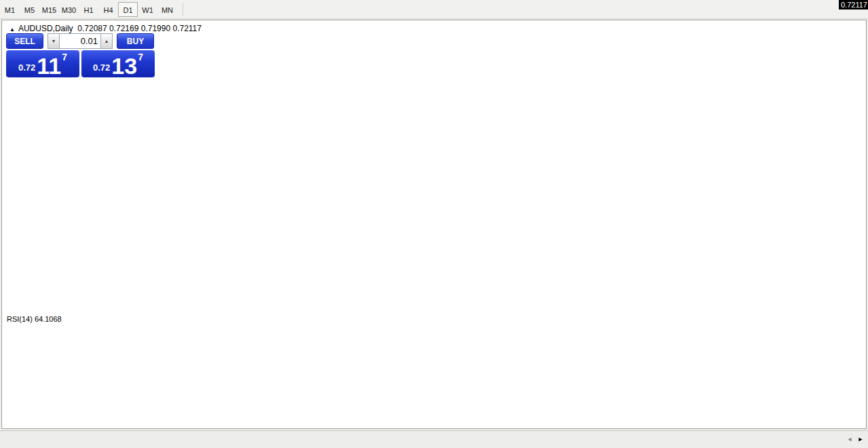  I want to click on volume-decrease-icon: ▼, so click(53, 41).